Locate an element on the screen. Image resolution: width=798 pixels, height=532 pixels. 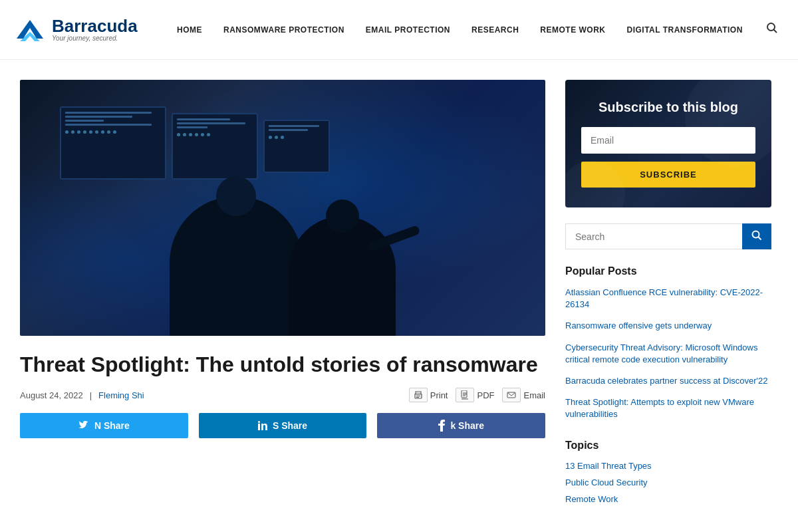
sidebar-search-area is located at coordinates (668, 237).